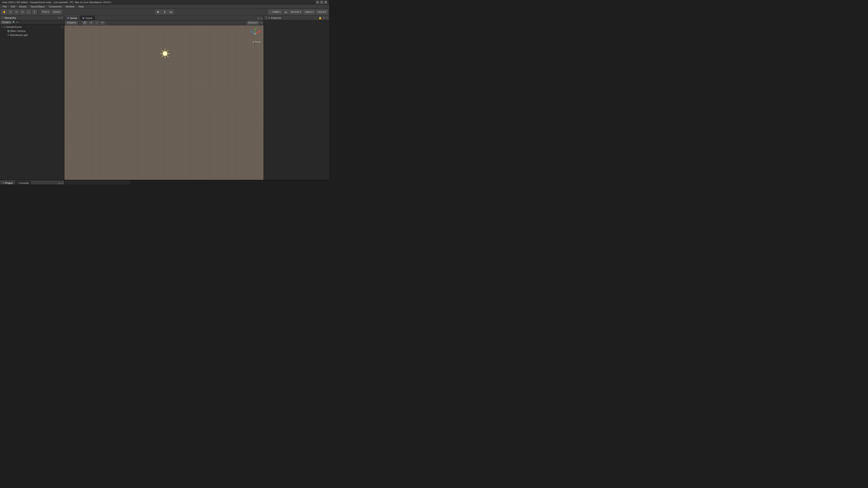 The width and height of the screenshot is (868, 488). I want to click on samplescene-label: SampleScene, so click(14, 27).